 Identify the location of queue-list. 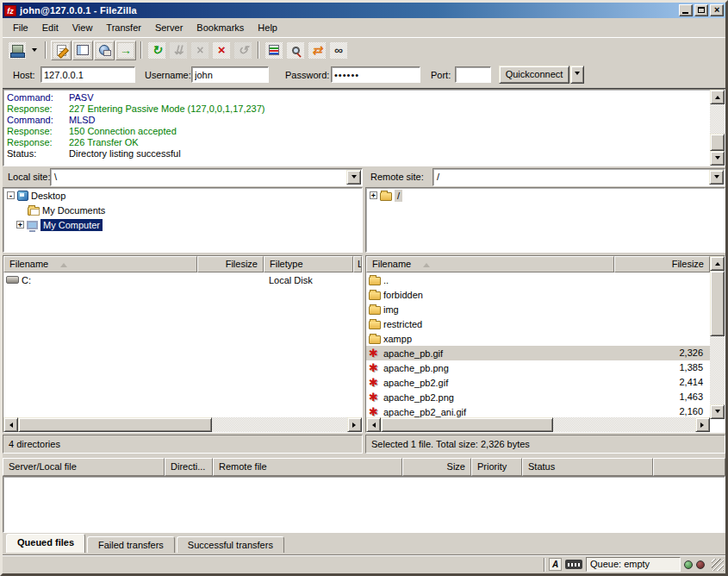
(364, 504).